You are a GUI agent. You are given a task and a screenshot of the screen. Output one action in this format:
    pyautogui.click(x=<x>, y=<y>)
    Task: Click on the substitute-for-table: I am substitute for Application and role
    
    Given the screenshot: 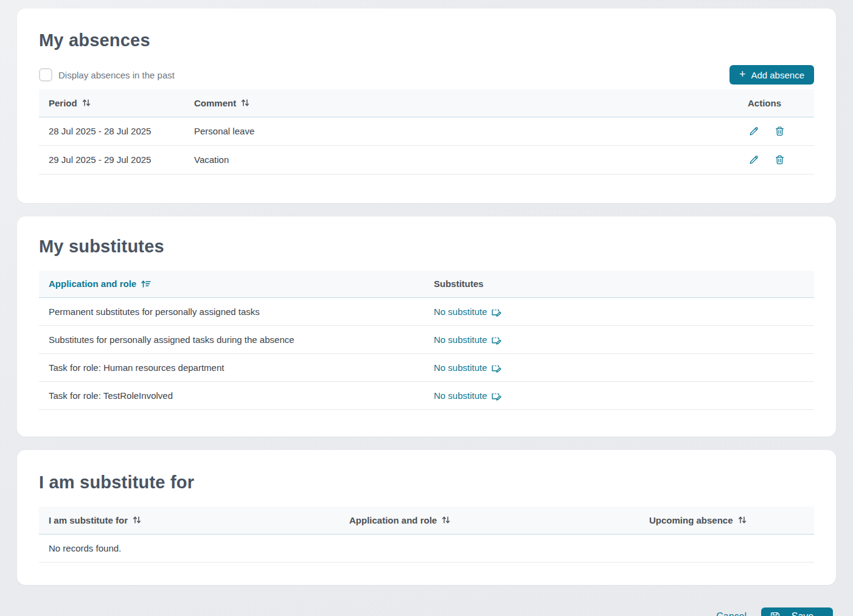 What is the action you would take?
    pyautogui.click(x=426, y=535)
    